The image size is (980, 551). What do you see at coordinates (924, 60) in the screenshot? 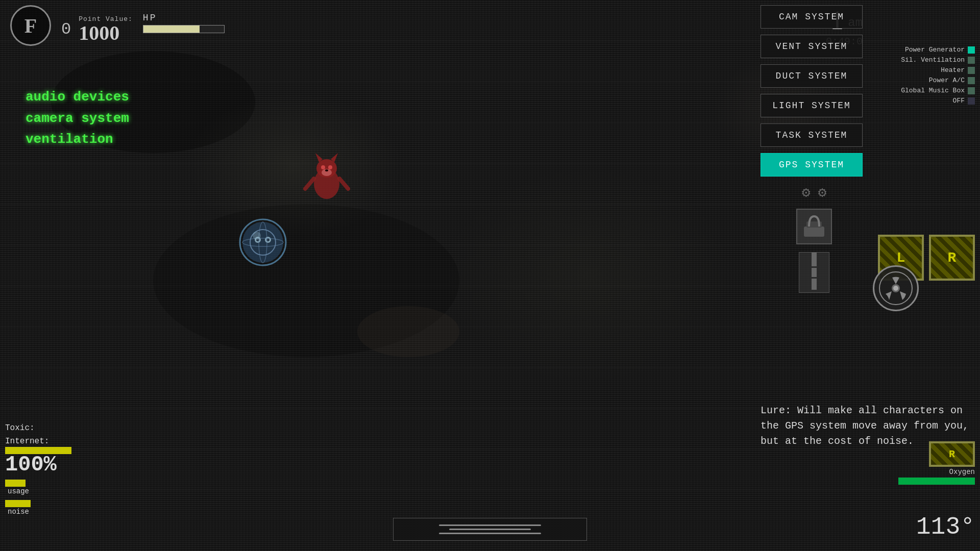
I see `power-row-ventilation: Sil. Ventilation` at bounding box center [924, 60].